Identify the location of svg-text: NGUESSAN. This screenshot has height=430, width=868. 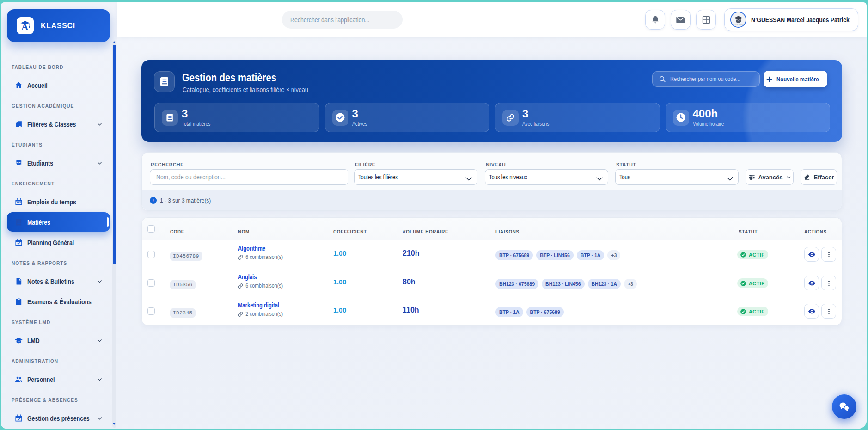
(739, 25).